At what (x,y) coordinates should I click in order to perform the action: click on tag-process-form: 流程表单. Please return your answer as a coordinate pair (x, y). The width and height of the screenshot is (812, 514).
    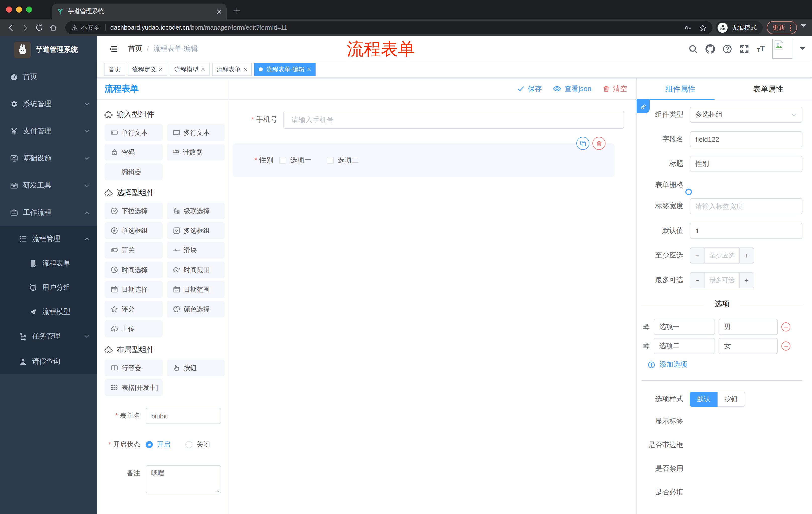
    Looking at the image, I should click on (232, 70).